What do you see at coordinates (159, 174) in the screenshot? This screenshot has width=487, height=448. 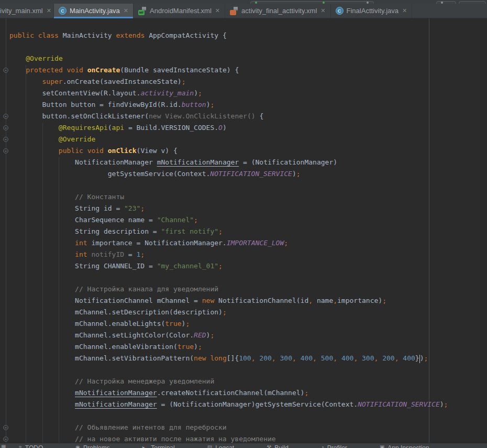 I see `code-token: getSystemService(Context.` at bounding box center [159, 174].